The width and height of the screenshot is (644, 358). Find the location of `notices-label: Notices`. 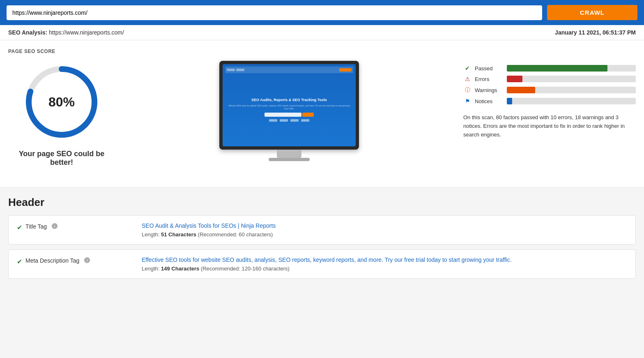

notices-label: Notices is located at coordinates (489, 101).